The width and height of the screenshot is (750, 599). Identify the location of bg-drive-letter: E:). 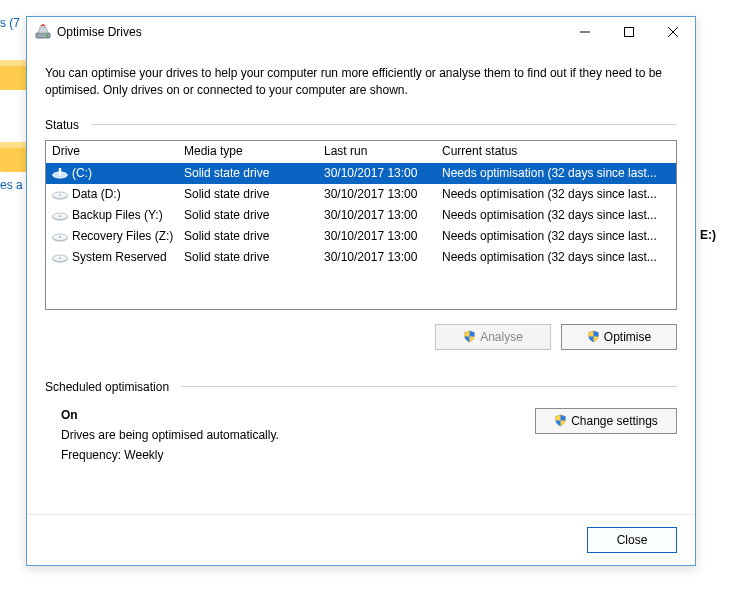
(708, 235).